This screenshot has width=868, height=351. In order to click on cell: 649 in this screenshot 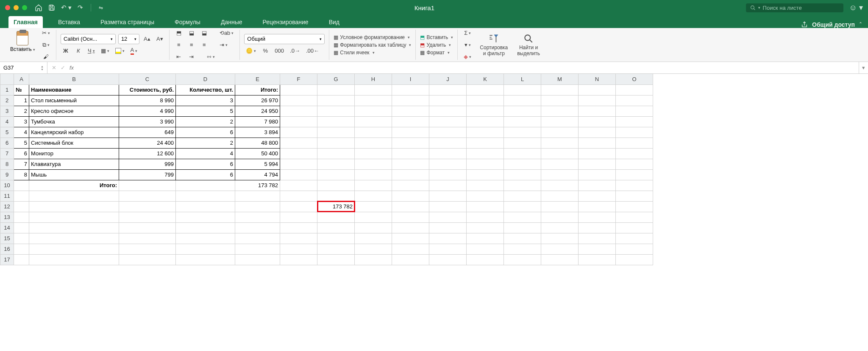, I will do `click(147, 132)`.